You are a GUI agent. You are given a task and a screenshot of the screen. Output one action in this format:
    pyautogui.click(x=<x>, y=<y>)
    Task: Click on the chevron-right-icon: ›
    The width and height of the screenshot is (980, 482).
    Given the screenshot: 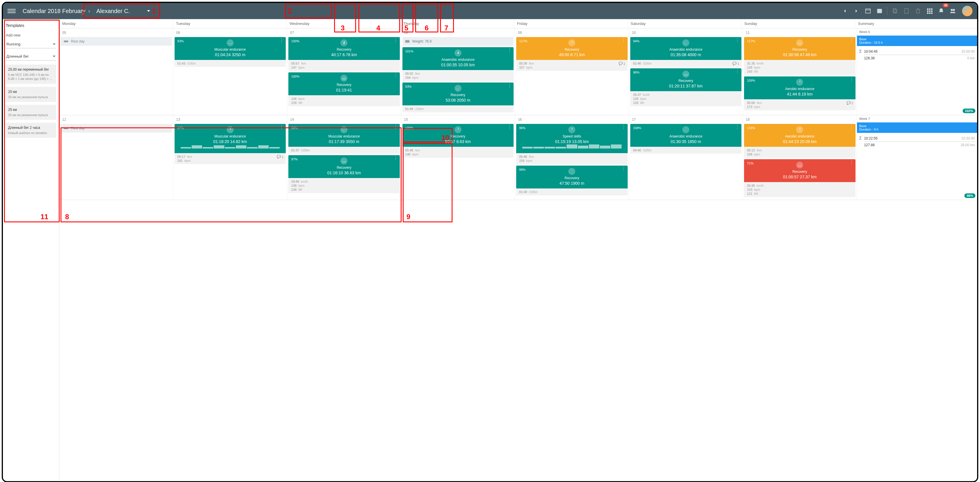 What is the action you would take?
    pyautogui.click(x=89, y=11)
    